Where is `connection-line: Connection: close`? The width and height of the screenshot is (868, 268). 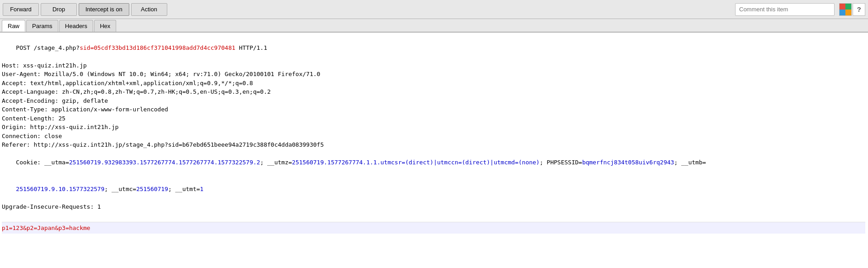
connection-line: Connection: close is located at coordinates (434, 136).